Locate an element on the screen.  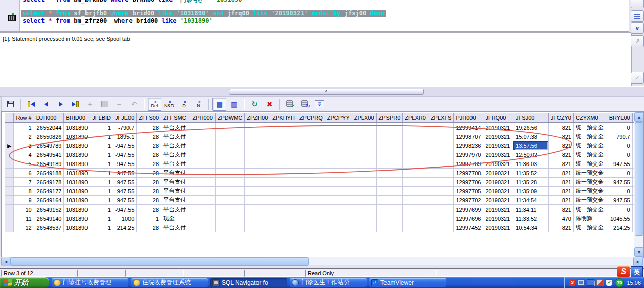
grid-cell: 12997705 is located at coordinates (468, 191).